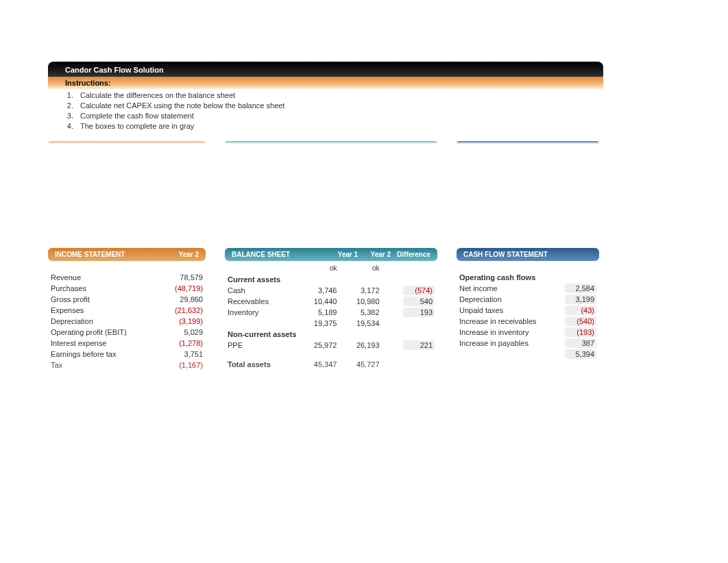 Image resolution: width=728 pixels, height=563 pixels. Describe the element at coordinates (90, 255) in the screenshot. I see `is-title: INCOME STATEMENT` at that location.